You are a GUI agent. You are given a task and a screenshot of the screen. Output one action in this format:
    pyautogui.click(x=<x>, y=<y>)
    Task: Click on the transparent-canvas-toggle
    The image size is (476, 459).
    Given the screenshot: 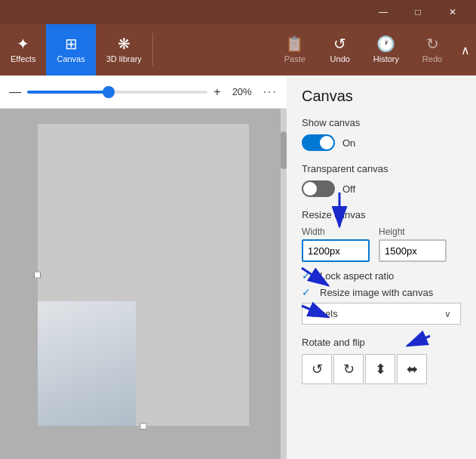 What is the action you would take?
    pyautogui.click(x=318, y=189)
    